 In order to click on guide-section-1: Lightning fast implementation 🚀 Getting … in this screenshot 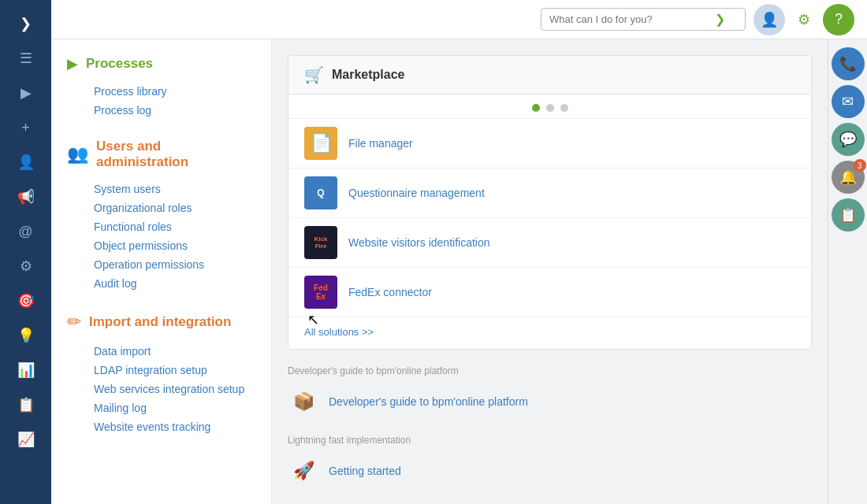, I will do `click(550, 463)`.